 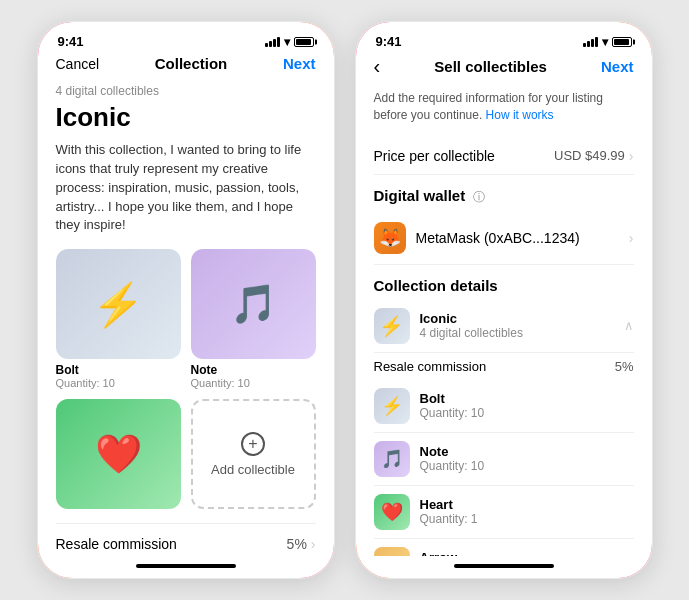 What do you see at coordinates (504, 566) in the screenshot?
I see `home-bar-right` at bounding box center [504, 566].